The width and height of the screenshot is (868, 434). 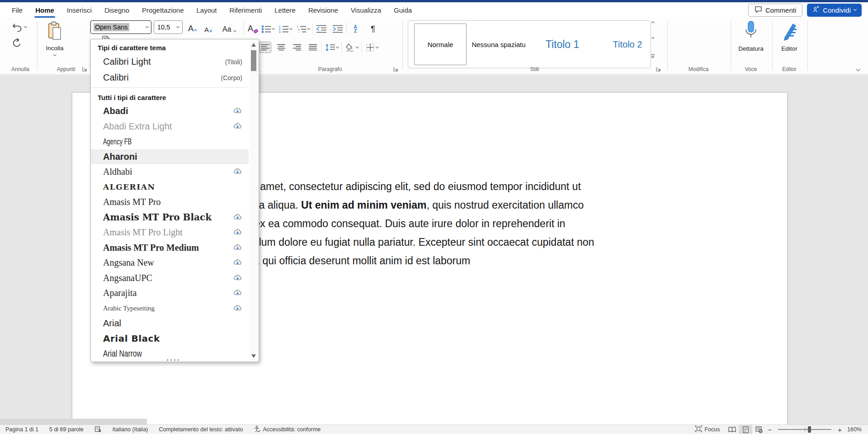 I want to click on align-center-icon, so click(x=281, y=47).